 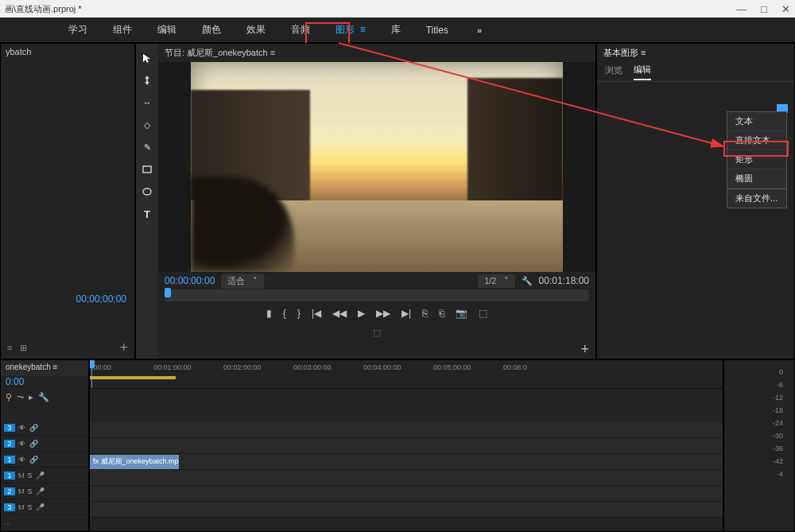 I want to click on workspace-effects: 效果, so click(x=256, y=30).